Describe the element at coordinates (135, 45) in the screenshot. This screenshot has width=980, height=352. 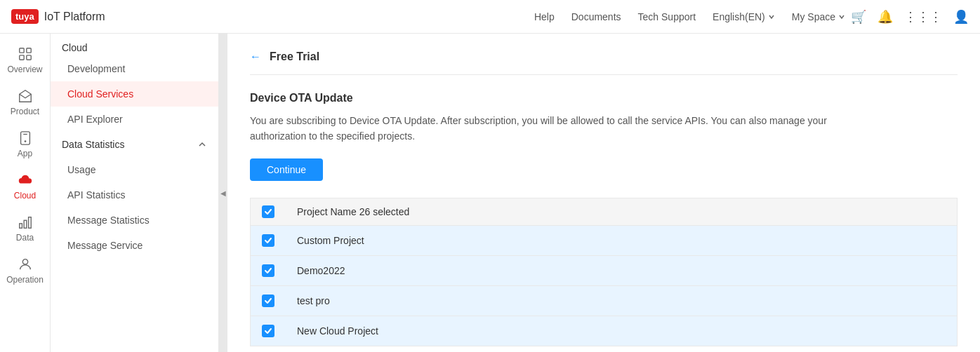
I see `sidebar-section-cloud: Cloud` at that location.